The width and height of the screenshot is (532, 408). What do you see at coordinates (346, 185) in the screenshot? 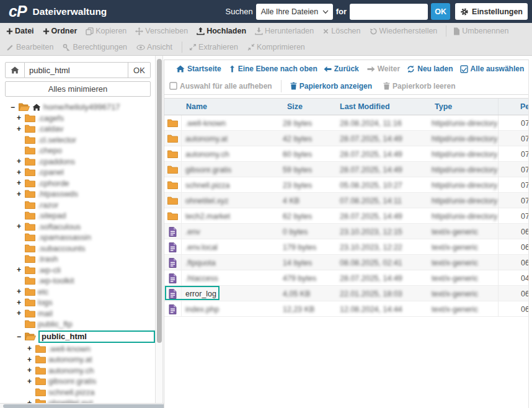
I see `file-row: schnell.pizza23 bytes05.08.2025, 10:27ht…` at bounding box center [346, 185].